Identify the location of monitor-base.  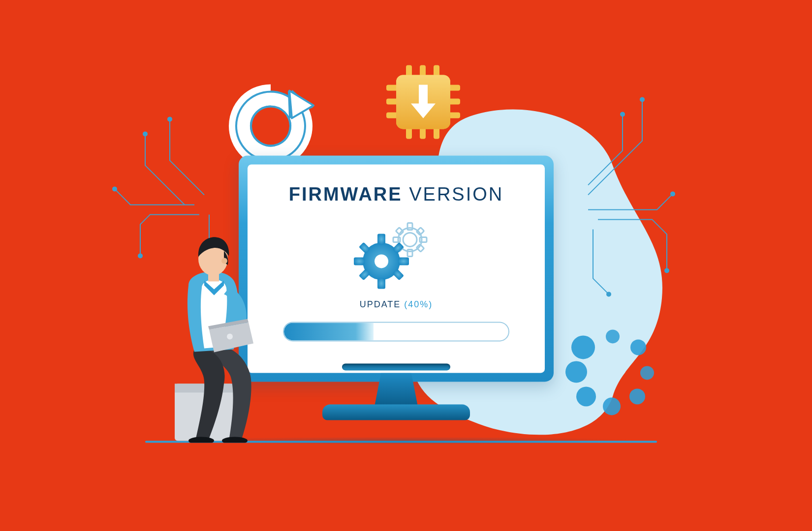
(396, 412).